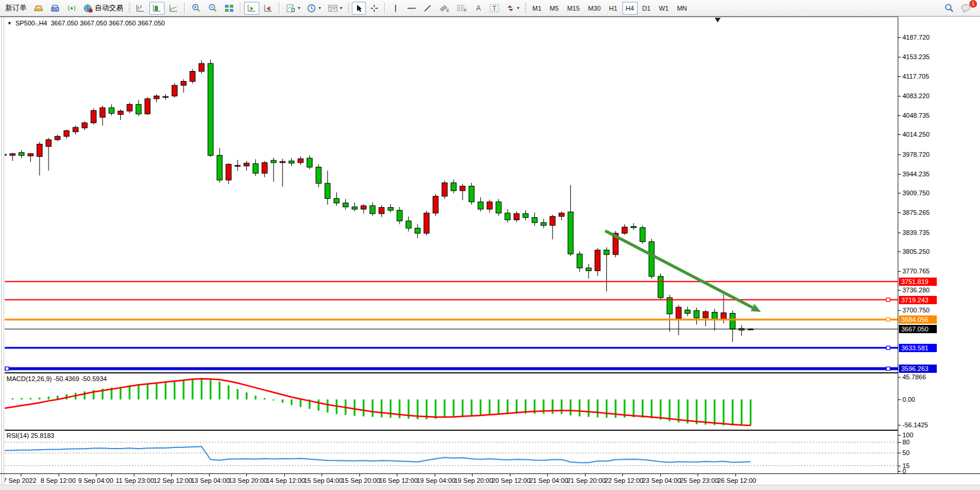  Describe the element at coordinates (229, 8) in the screenshot. I see `tile-windows-icon` at that location.